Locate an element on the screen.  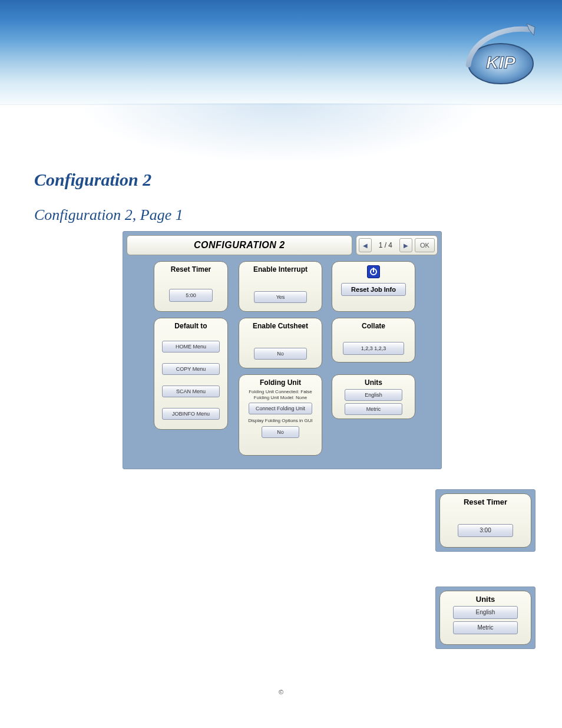
page-title: Configuration 2 is located at coordinates (281, 180).